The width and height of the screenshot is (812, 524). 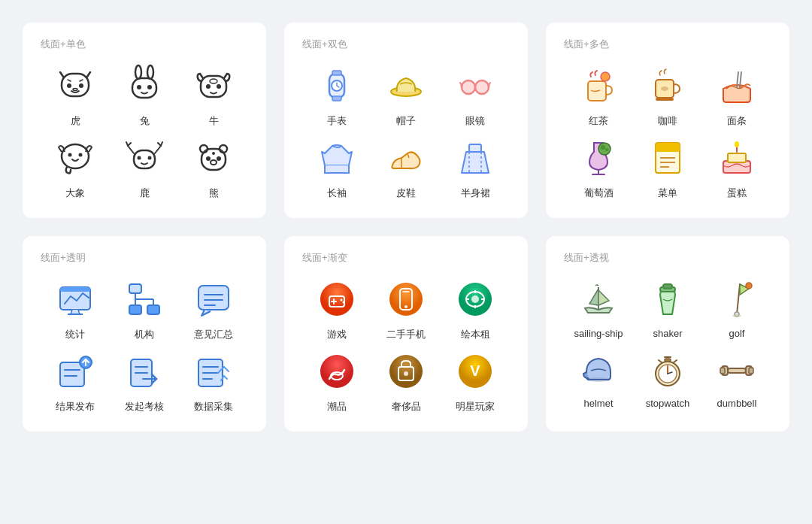 I want to click on stats-label: 统计, so click(x=75, y=335).